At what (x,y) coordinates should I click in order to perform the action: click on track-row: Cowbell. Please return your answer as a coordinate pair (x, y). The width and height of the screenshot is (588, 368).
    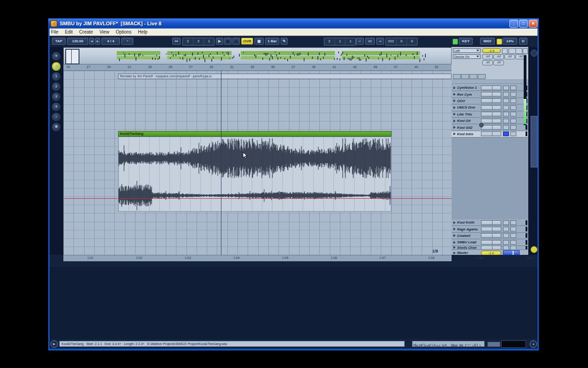
    Looking at the image, I should click on (490, 236).